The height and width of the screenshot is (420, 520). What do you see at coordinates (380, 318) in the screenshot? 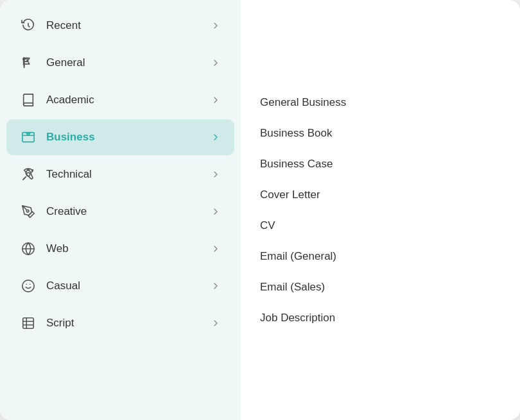
I see `content-item: Job Description` at bounding box center [380, 318].